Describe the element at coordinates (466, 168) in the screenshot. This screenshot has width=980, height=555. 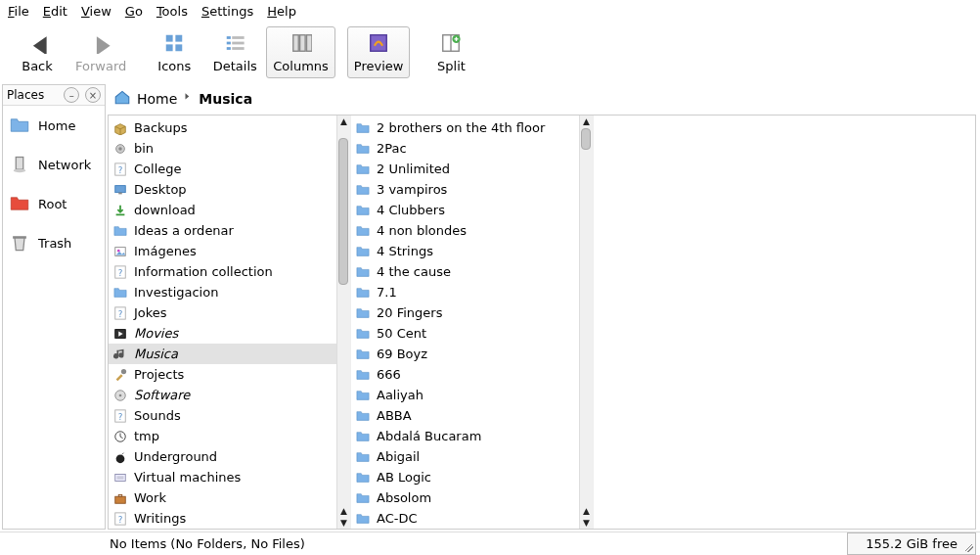
I see `list-item: 2 Unlimited` at that location.